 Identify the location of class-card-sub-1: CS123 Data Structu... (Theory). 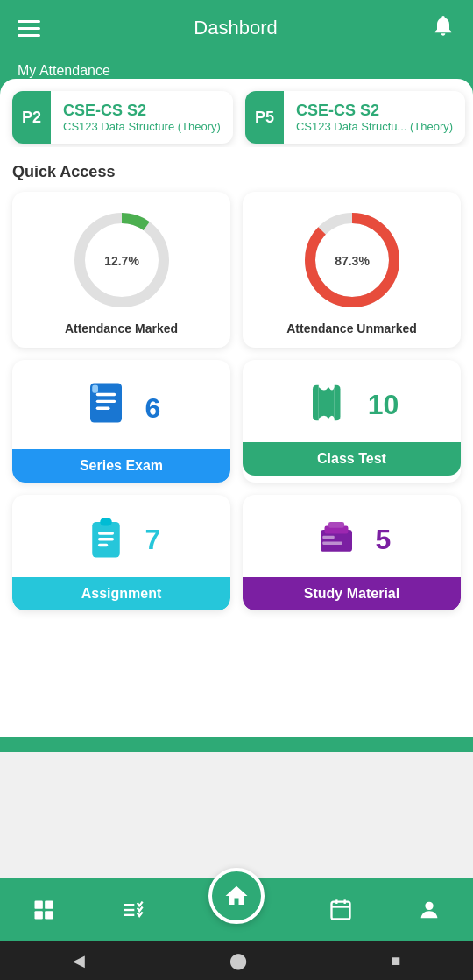
(375, 126).